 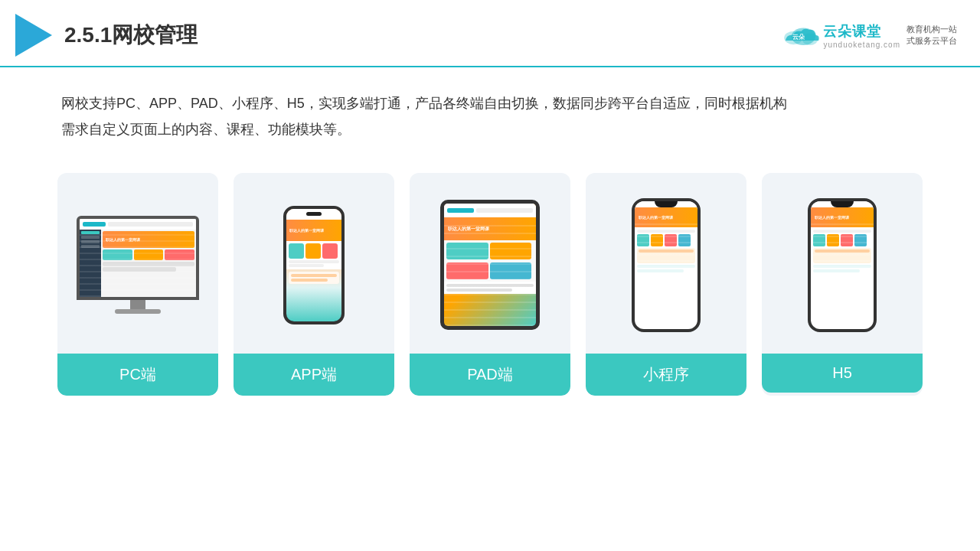 What do you see at coordinates (841, 35) in the screenshot?
I see `brand-icon: 云朵 云朵课堂 yunduoketang.com` at bounding box center [841, 35].